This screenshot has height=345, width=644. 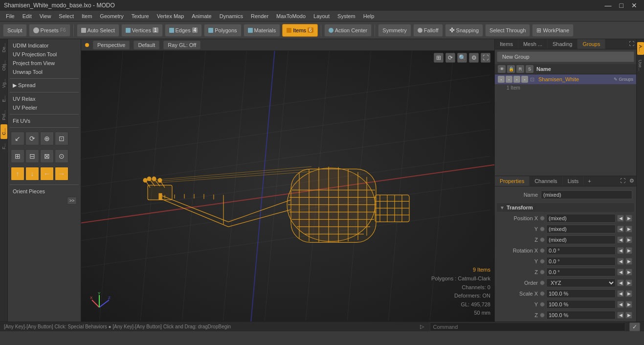 What do you see at coordinates (4, 83) in the screenshot?
I see `edge-tab-vg: Vg...` at bounding box center [4, 83].